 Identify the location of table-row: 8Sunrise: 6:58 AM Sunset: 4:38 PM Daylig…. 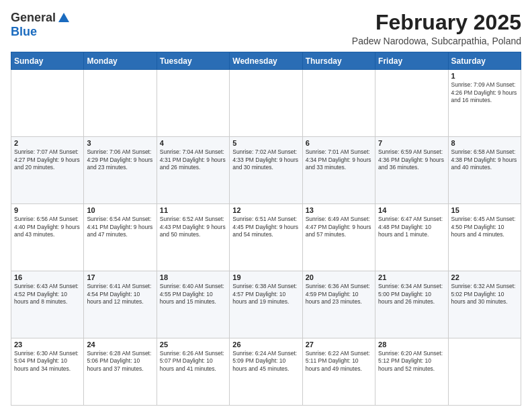
(484, 171).